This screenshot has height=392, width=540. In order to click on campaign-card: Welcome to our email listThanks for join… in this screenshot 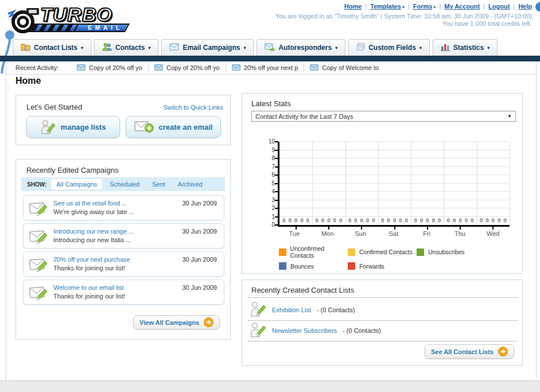, I will do `click(124, 292)`.